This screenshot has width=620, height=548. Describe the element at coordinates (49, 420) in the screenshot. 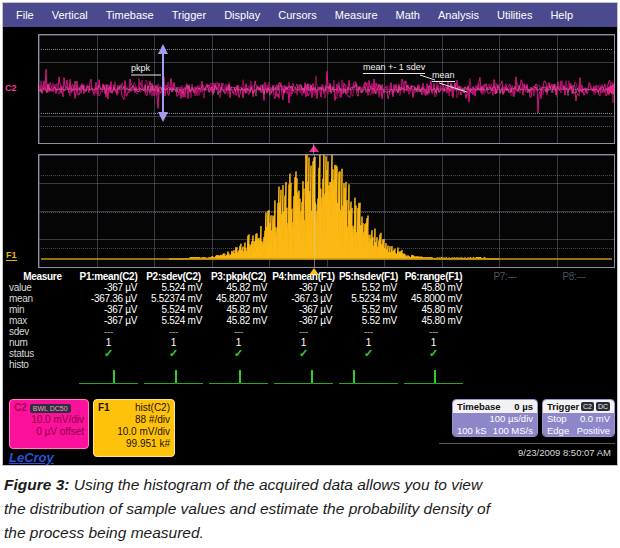

I see `c2-volts-per-div: 10.0 mV/div` at that location.